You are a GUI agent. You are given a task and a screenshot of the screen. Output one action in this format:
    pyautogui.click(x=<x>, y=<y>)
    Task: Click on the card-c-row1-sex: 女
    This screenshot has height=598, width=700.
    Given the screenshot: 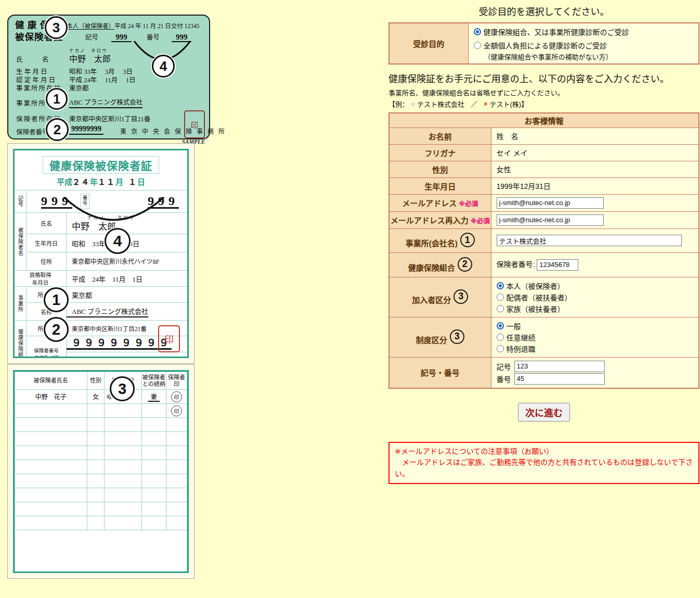 What is the action you would take?
    pyautogui.click(x=96, y=397)
    